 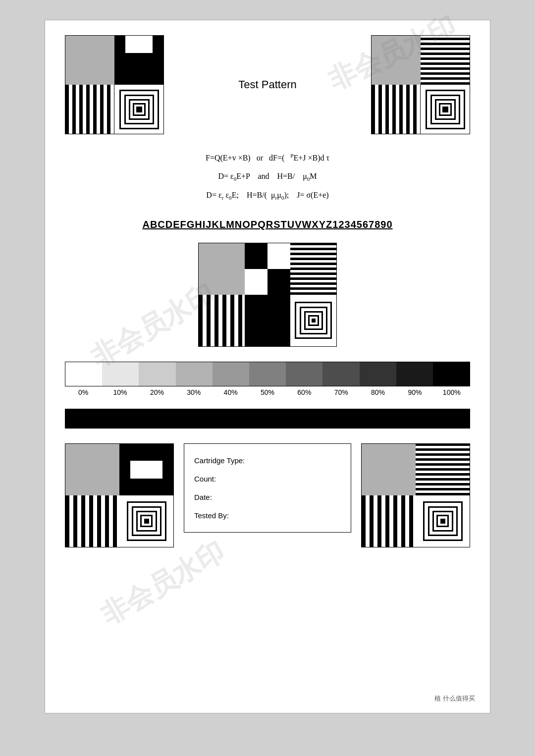 What do you see at coordinates (268, 295) in the screenshot?
I see `center-pattern-wrap` at bounding box center [268, 295].